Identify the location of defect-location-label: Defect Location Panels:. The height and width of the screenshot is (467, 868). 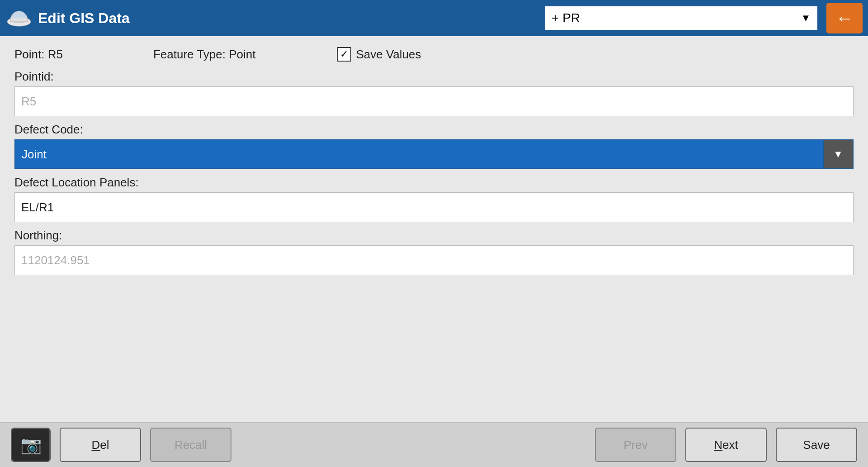
(434, 183).